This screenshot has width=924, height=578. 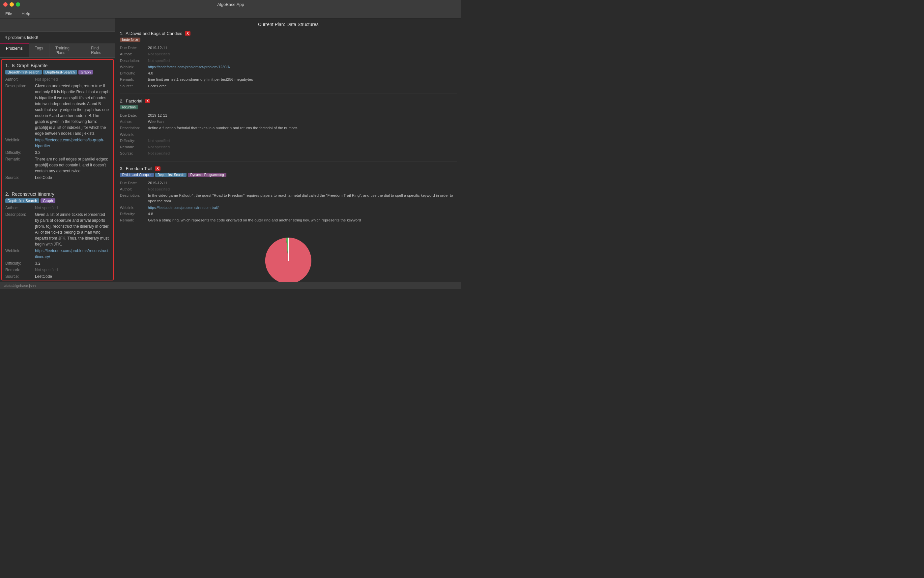 I want to click on plan-weblink: https://codeforces.com/problemset/proble…, so click(x=189, y=67).